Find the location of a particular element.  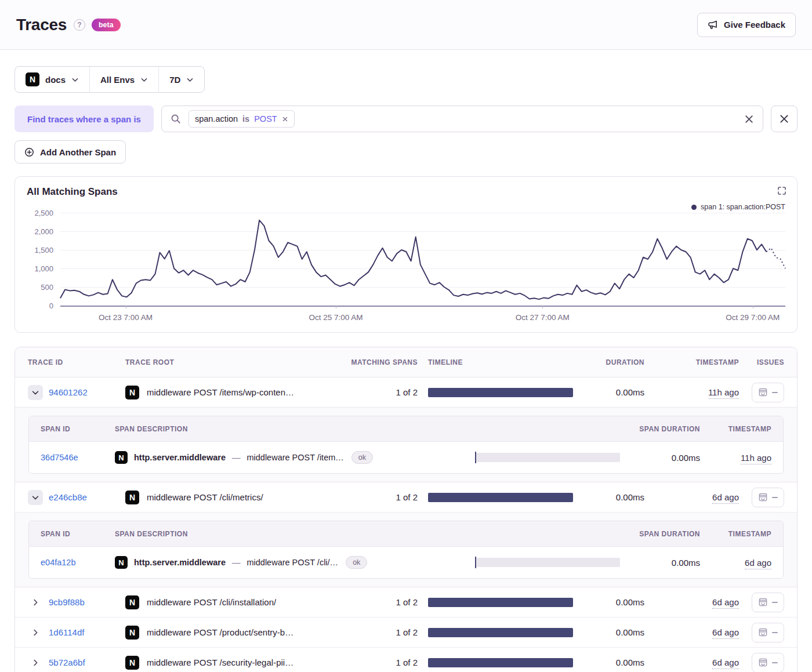

spans-subtable: SPAN IDSPAN DESCRIPTIONSPAN DURATIONTIME… is located at coordinates (406, 445).